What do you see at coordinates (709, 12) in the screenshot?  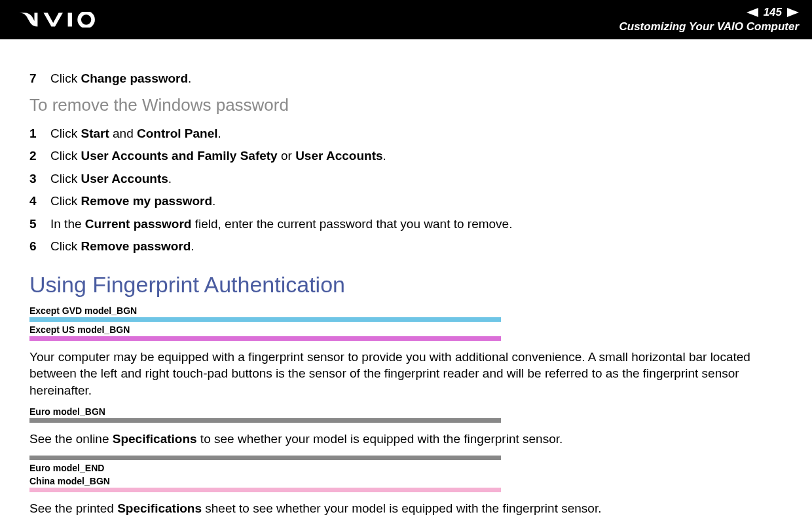 I see `page-nav: 145` at bounding box center [709, 12].